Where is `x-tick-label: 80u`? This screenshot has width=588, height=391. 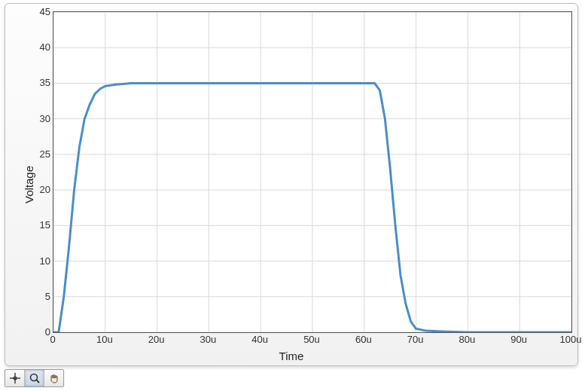
x-tick-label: 80u is located at coordinates (467, 339).